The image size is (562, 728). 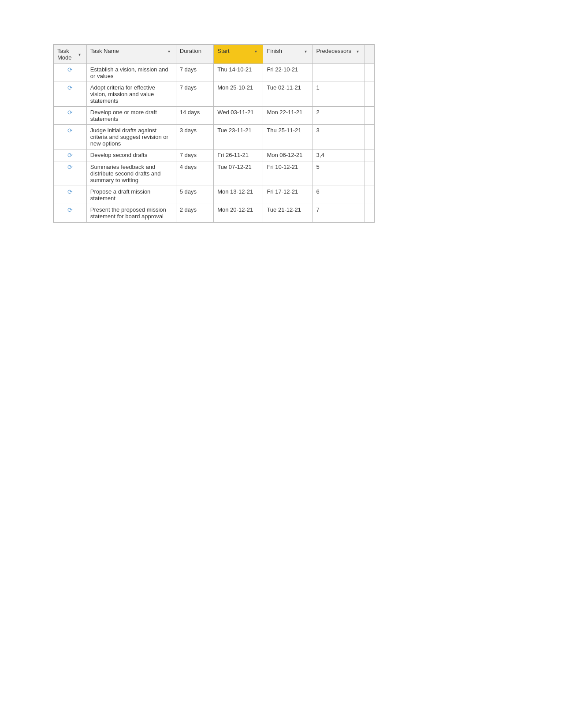 I want to click on duration-cell: 5 days, so click(x=195, y=195).